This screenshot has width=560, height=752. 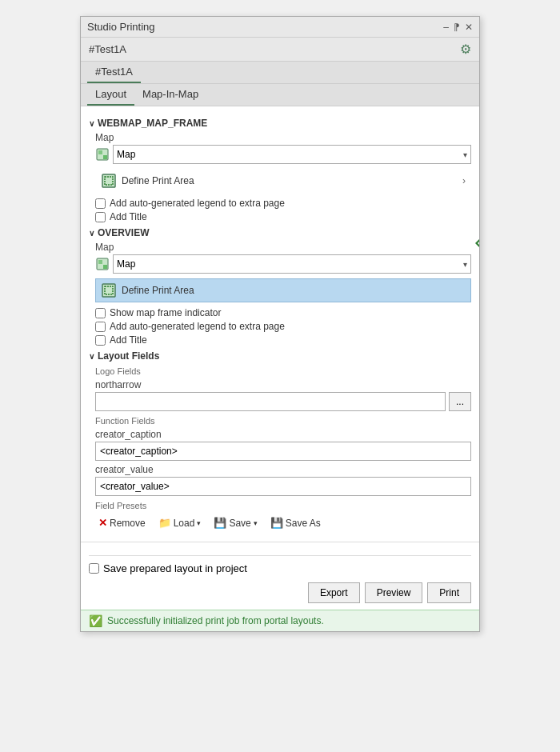 What do you see at coordinates (292, 264) in the screenshot?
I see `overview-map-select-wrapper: Map` at bounding box center [292, 264].